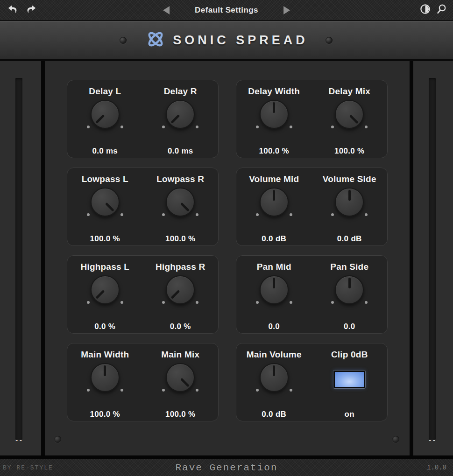  What do you see at coordinates (19, 441) in the screenshot?
I see `left-meter-readout: --` at bounding box center [19, 441].